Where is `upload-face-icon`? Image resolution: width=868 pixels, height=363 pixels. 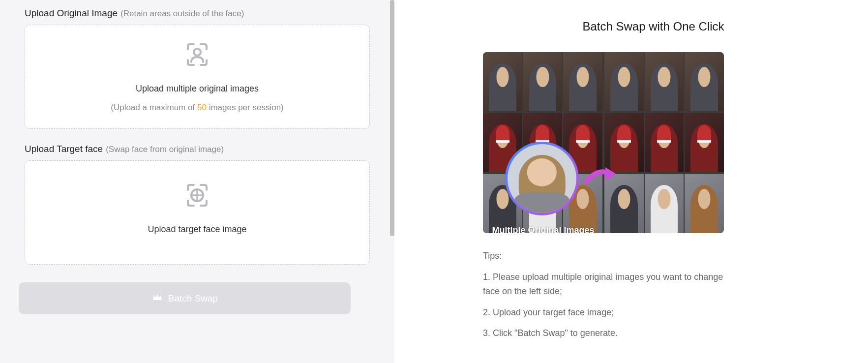 upload-face-icon is located at coordinates (197, 196).